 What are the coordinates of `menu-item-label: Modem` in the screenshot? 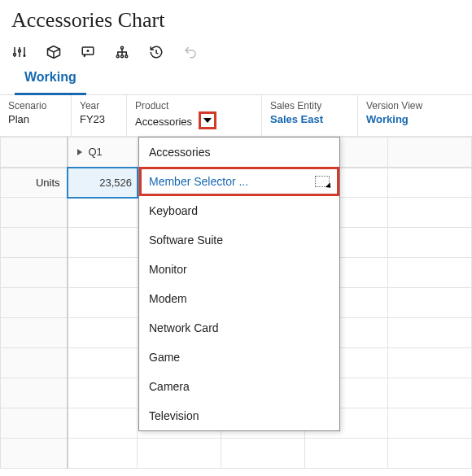 It's located at (168, 299).